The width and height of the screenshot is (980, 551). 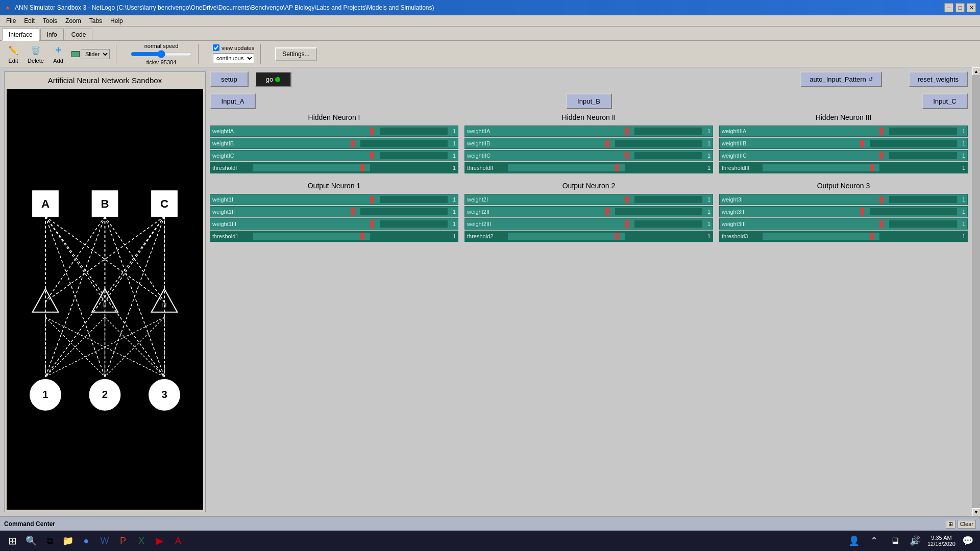 I want to click on input-c-button: Input_C, so click(x=945, y=101).